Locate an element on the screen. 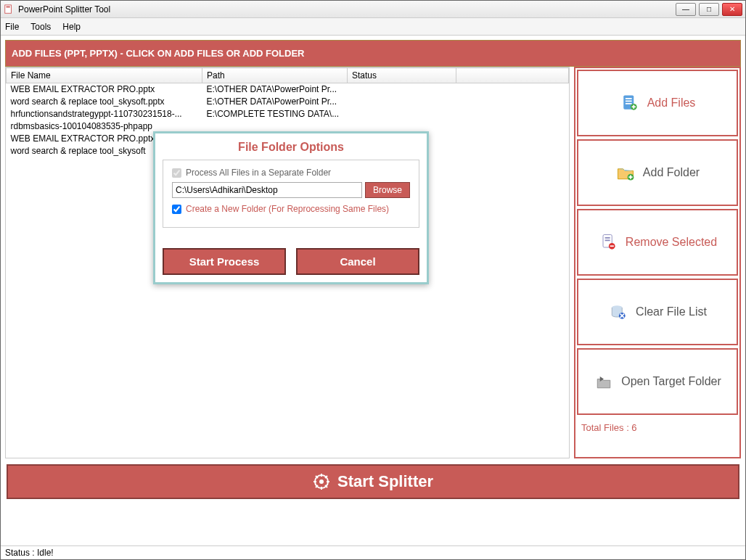 The height and width of the screenshot is (560, 746). dialog-options-box: Process All Files in a Separate Folder B… is located at coordinates (291, 194).